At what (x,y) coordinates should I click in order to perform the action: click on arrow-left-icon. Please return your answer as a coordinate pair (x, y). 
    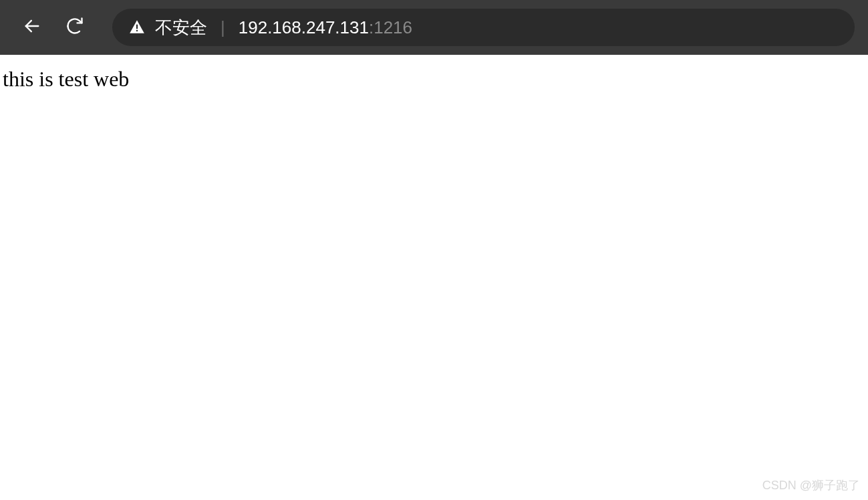
    Looking at the image, I should click on (32, 27).